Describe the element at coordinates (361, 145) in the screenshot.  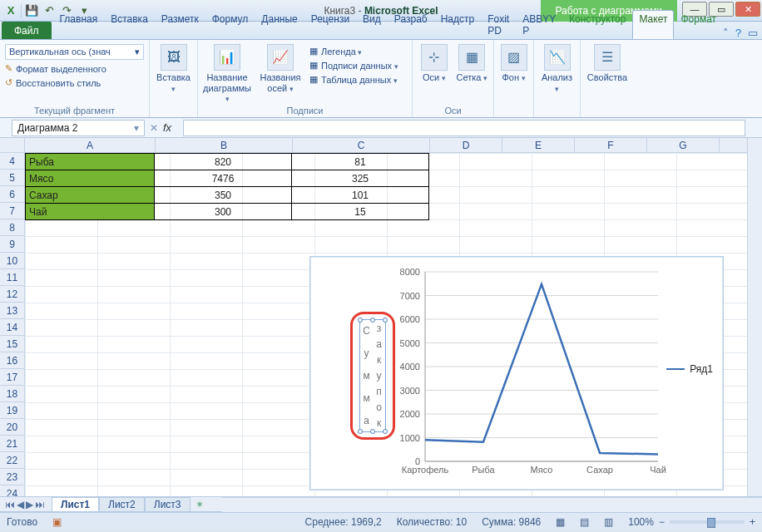
I see `col-header-C: C` at that location.